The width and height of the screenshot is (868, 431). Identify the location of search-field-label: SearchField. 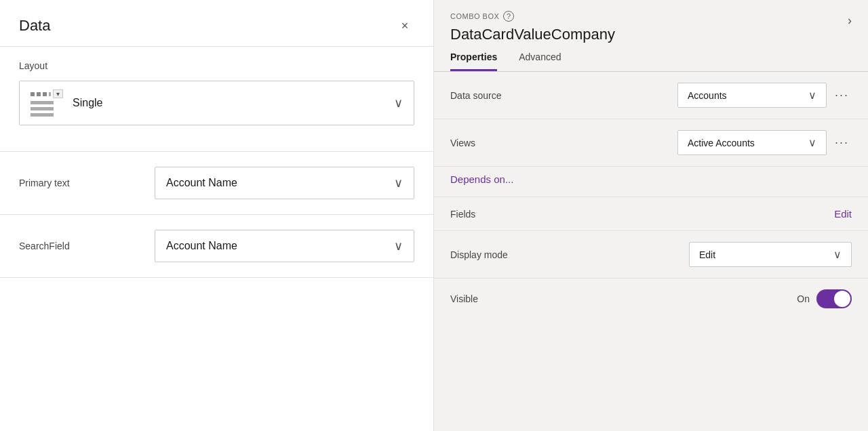
(87, 246).